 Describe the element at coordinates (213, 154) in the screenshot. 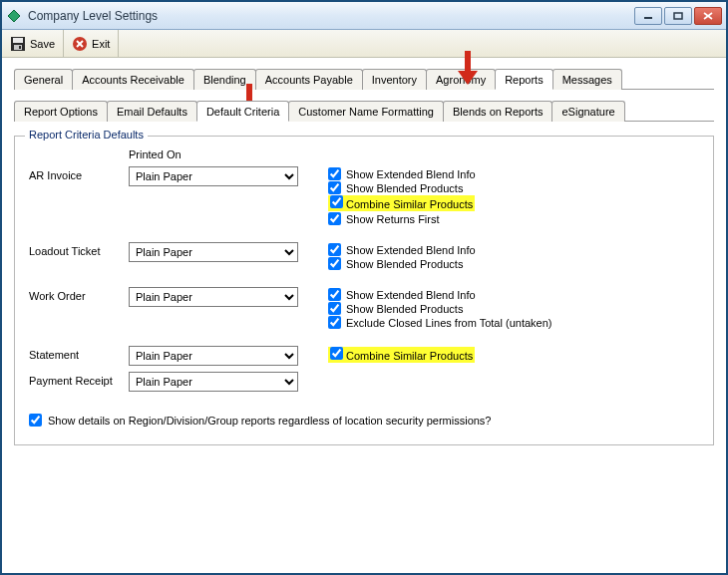

I see `printed-on-label: Printed On` at that location.